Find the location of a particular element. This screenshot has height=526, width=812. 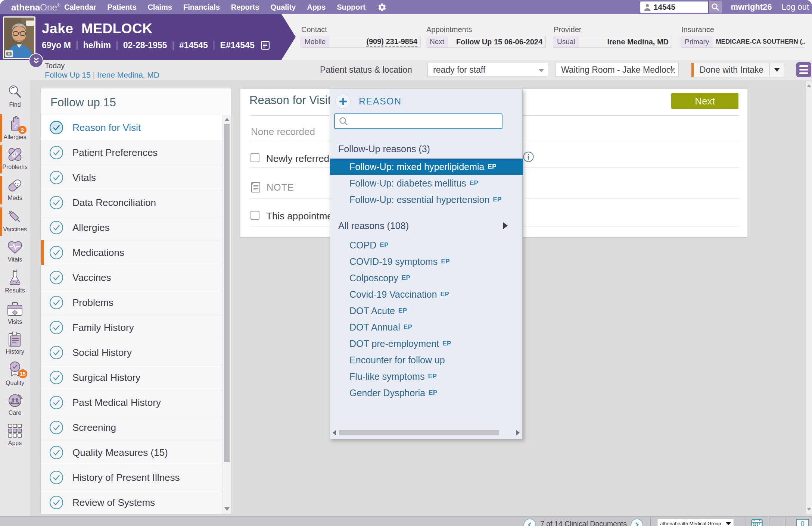

rail-item-history: History is located at coordinates (15, 343).